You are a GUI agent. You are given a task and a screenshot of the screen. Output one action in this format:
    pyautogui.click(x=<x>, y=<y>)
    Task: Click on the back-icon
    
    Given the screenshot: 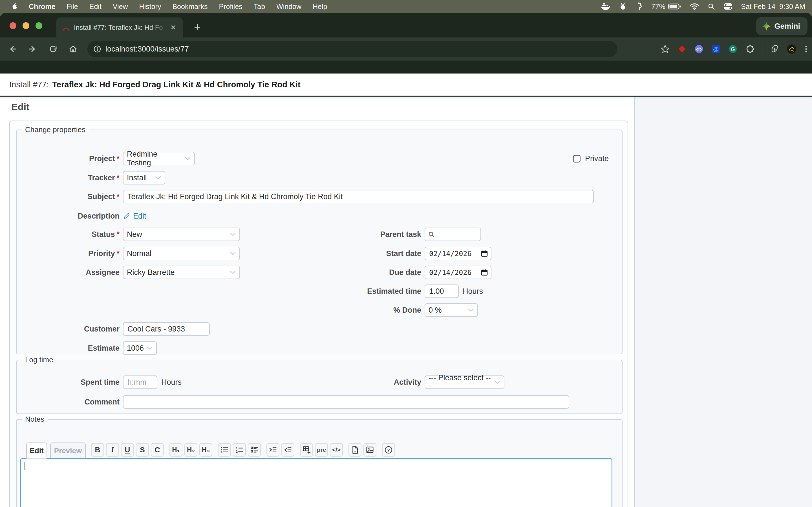 What is the action you would take?
    pyautogui.click(x=13, y=49)
    